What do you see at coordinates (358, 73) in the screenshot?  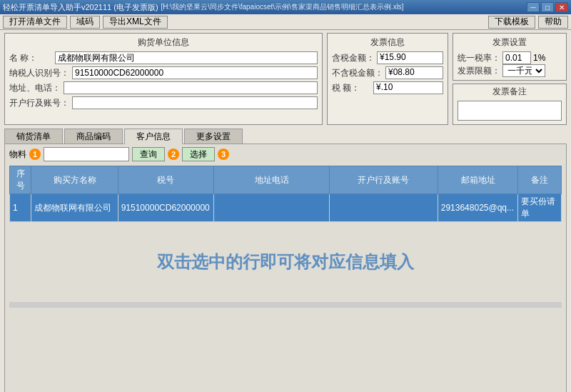 I see `no-tax-amount-label: 不含税金额：` at bounding box center [358, 73].